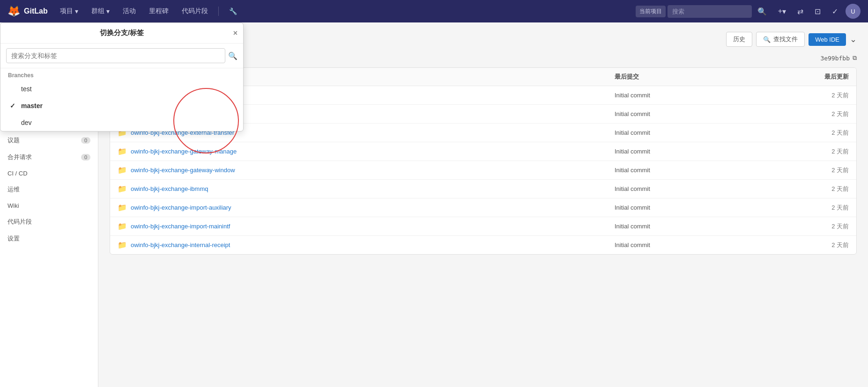 This screenshot has width=868, height=387. Describe the element at coordinates (122, 33) in the screenshot. I see `branch-dropdown-title: 切换分支/标签` at that location.